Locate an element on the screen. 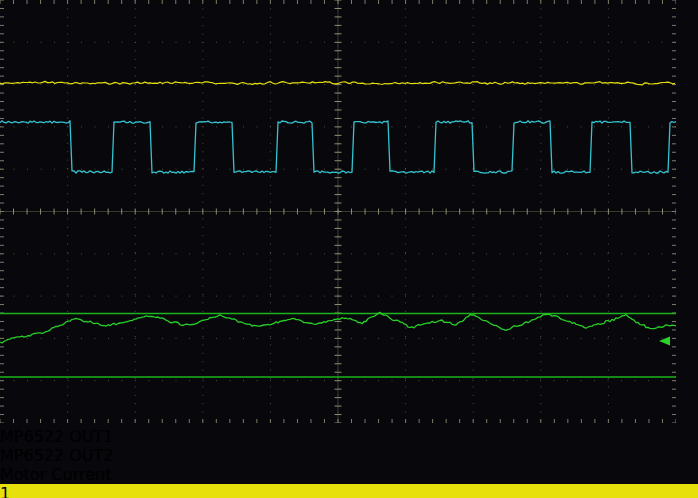 Image resolution: width=698 pixels, height=498 pixels. trigger-level-arrow-icon is located at coordinates (664, 342).